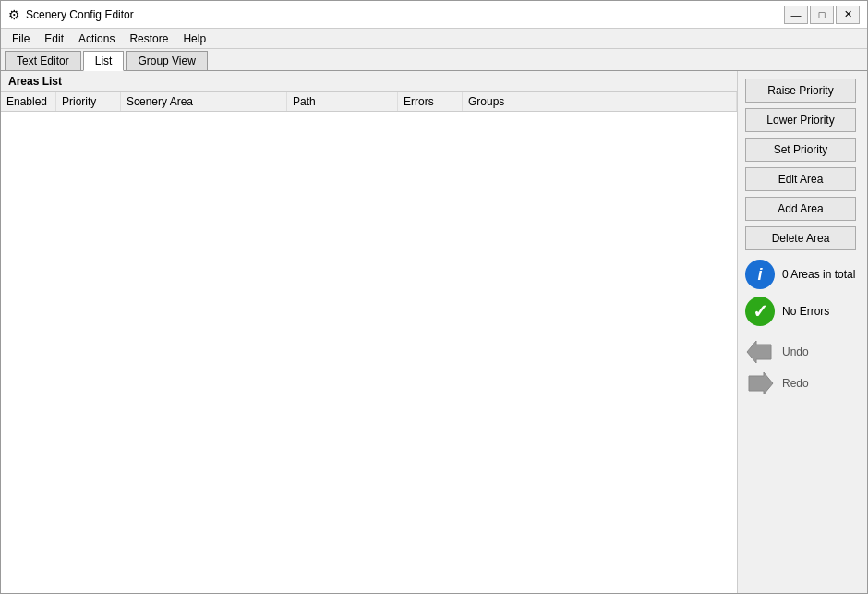  I want to click on tab-group-view: Group View, so click(166, 61).